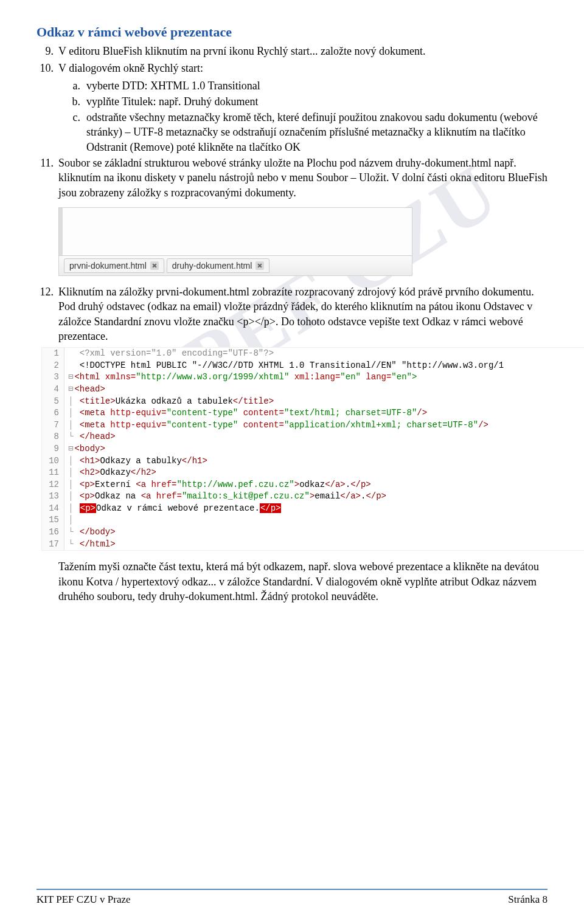 Image resolution: width=584 pixels, height=924 pixels. What do you see at coordinates (47, 68) in the screenshot?
I see `list-num: 10.` at bounding box center [47, 68].